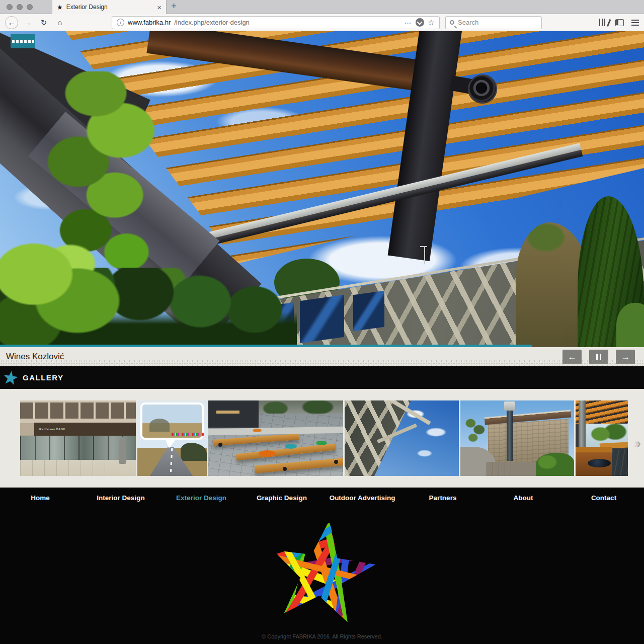 The height and width of the screenshot is (644, 644). Describe the element at coordinates (159, 7) in the screenshot. I see `tab-close-icon: ×` at that location.